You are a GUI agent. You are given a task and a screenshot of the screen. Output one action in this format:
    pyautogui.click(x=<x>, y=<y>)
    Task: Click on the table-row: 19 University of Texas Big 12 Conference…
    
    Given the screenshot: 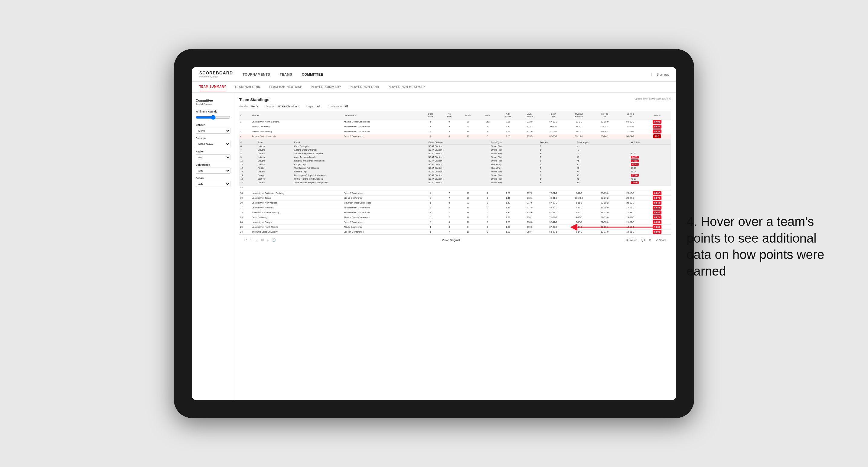 What is the action you would take?
    pyautogui.click(x=455, y=198)
    